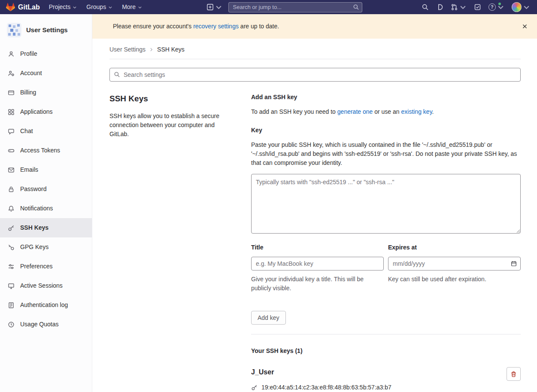 The image size is (537, 392). I want to click on sidebar-item-notifications: Notifications, so click(46, 209).